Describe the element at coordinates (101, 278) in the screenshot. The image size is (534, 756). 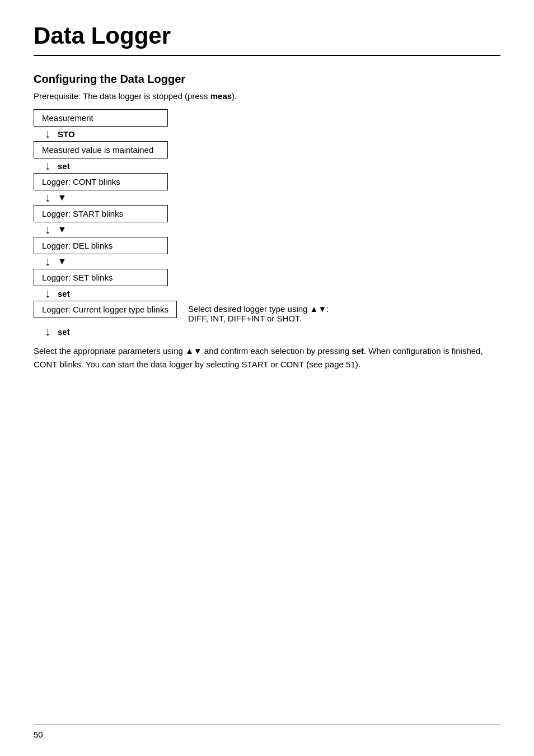
I see `flow-box-set-blinks: Logger: SET blinks` at that location.